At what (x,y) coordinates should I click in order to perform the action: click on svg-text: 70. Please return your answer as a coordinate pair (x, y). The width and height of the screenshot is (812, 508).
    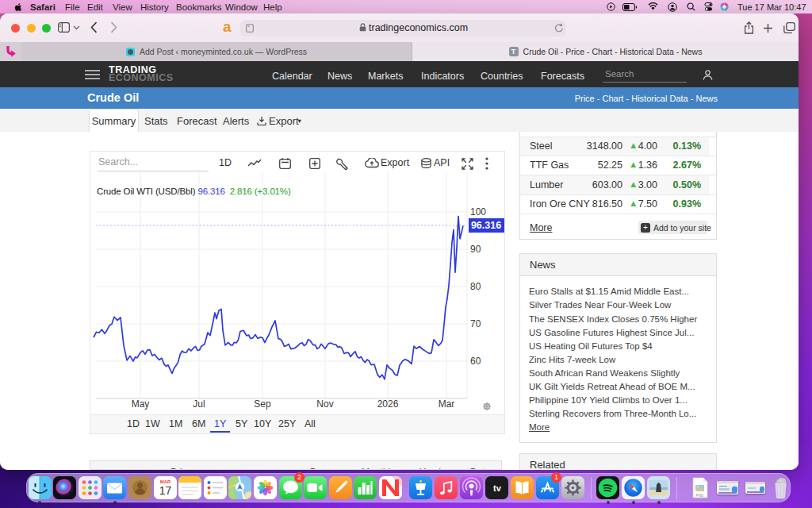
    Looking at the image, I should click on (476, 324).